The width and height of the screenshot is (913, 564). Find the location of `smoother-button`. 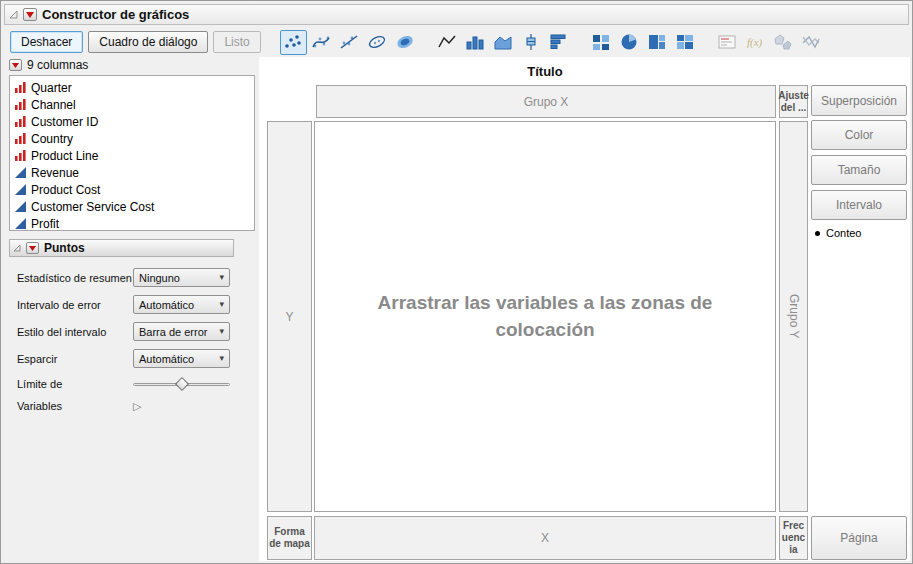

smoother-button is located at coordinates (322, 42).